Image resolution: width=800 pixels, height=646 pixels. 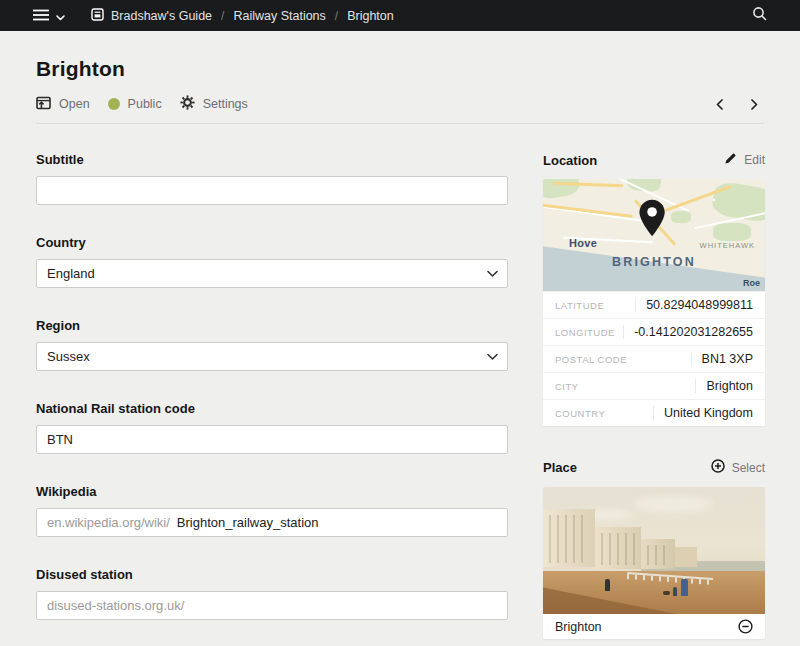 What do you see at coordinates (272, 326) in the screenshot?
I see `region-label: Region` at bounding box center [272, 326].